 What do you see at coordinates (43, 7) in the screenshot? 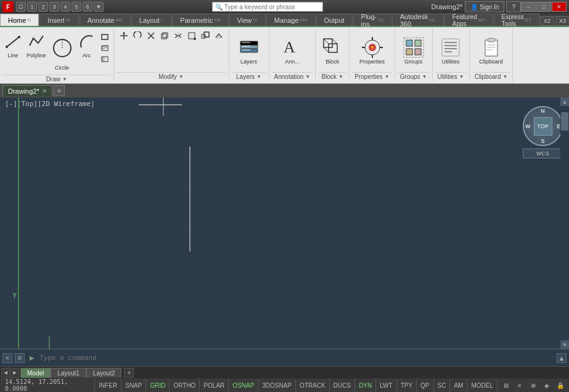
I see `qat-2: 2` at bounding box center [43, 7].